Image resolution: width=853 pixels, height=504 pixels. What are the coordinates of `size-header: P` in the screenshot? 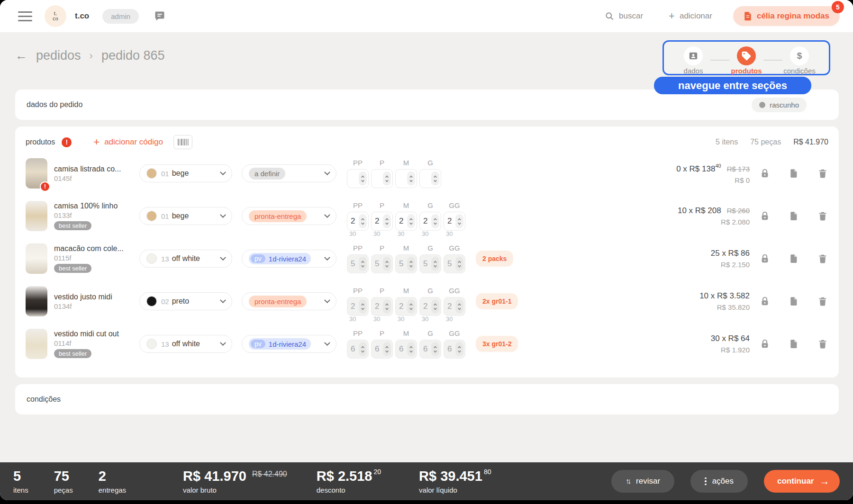 It's located at (382, 333).